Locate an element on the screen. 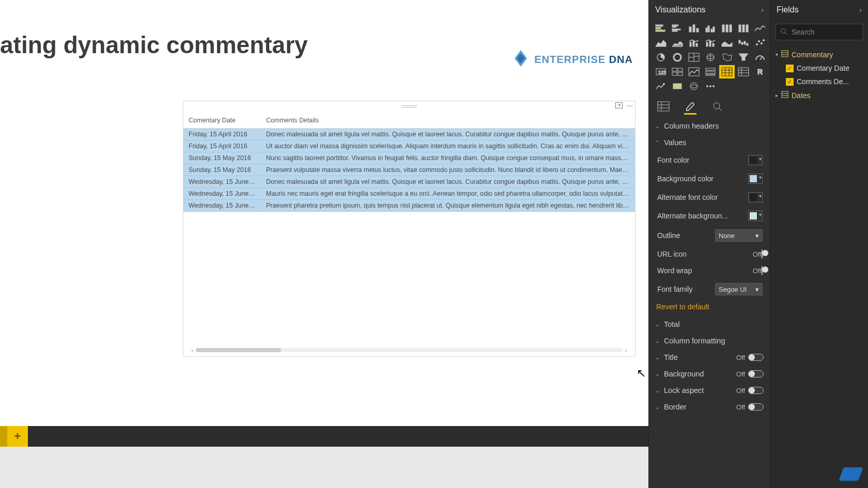  column-header: Comments Details is located at coordinates (448, 120).